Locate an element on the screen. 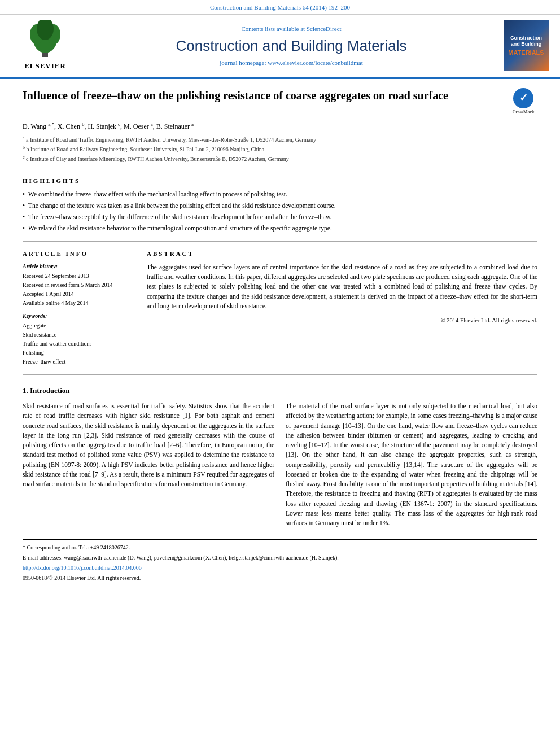  keywords-section: Keywords: Aggregate Skid resistance Traf… is located at coordinates (79, 339).